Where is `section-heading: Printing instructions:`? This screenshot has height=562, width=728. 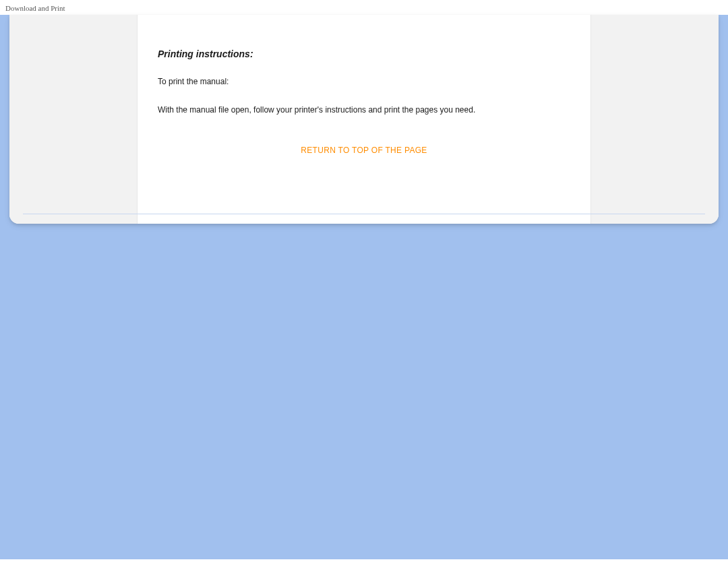
section-heading: Printing instructions: is located at coordinates (364, 54).